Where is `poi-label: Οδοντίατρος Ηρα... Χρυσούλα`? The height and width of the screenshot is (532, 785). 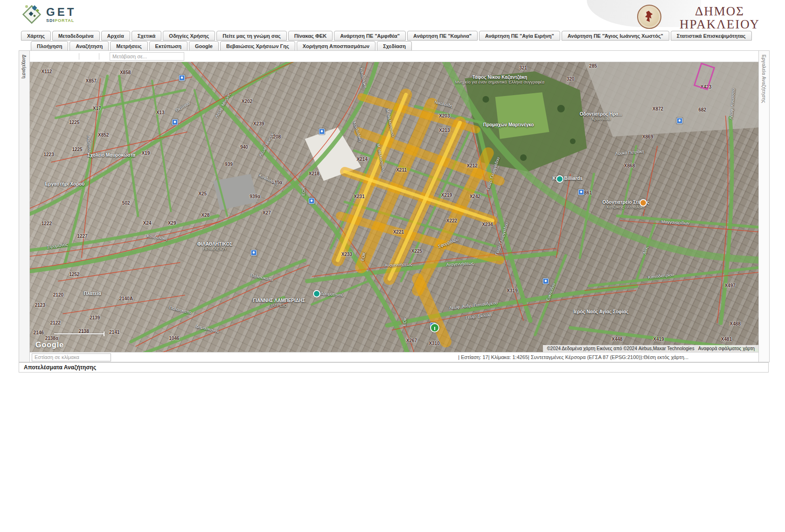 poi-label: Οδοντίατρος Ηρα... Χρυσούλα is located at coordinates (601, 116).